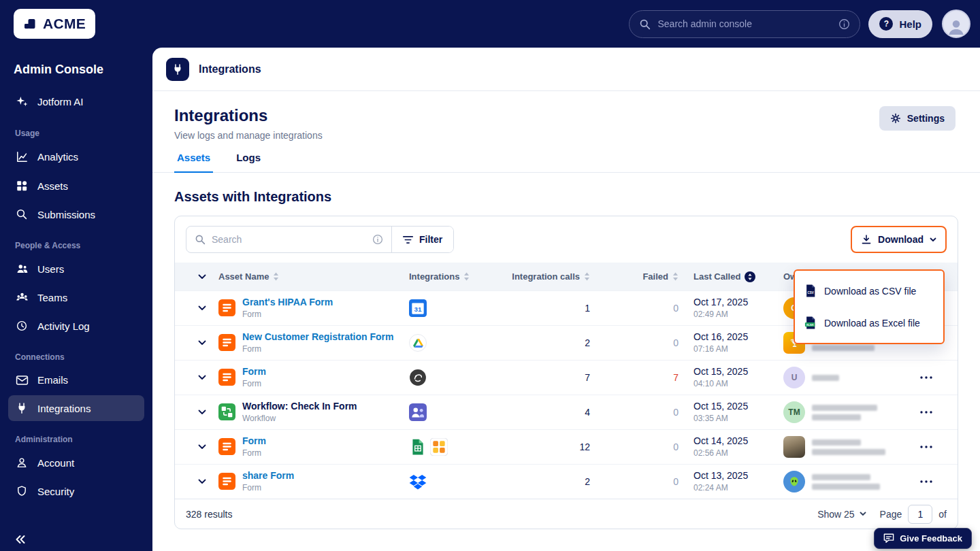  I want to click on svg-text: CSV, so click(811, 293).